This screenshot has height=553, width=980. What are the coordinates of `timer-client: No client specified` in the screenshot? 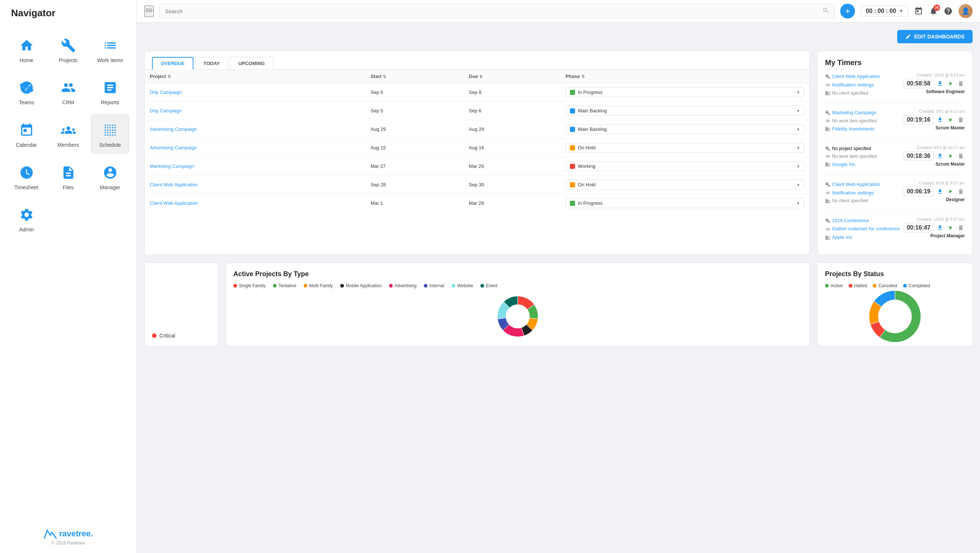 It's located at (850, 201).